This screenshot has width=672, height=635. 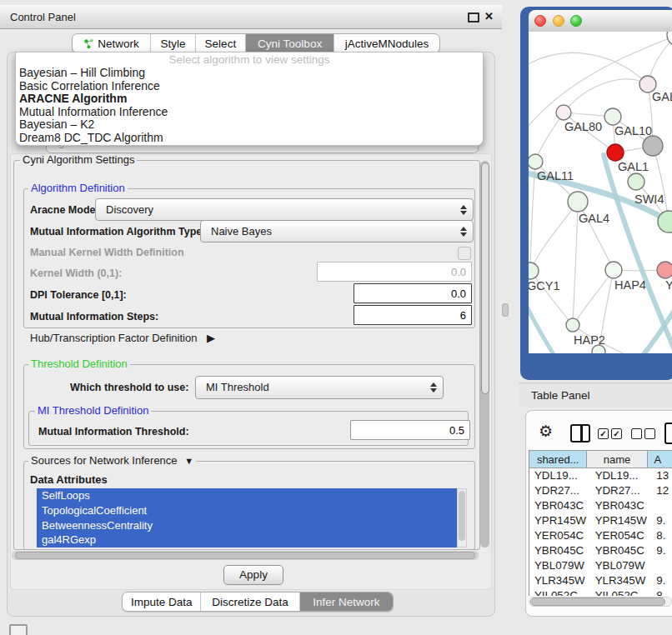 I want to click on network-node-label: HAP2, so click(x=589, y=340).